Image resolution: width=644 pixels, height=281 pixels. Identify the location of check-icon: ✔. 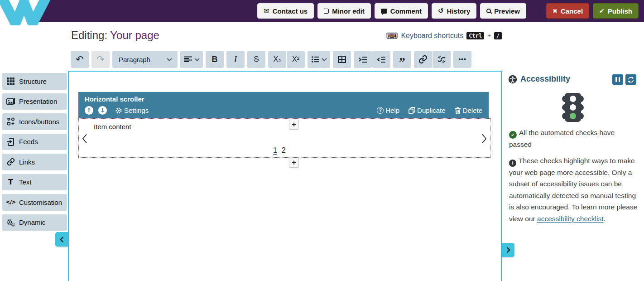
(602, 11).